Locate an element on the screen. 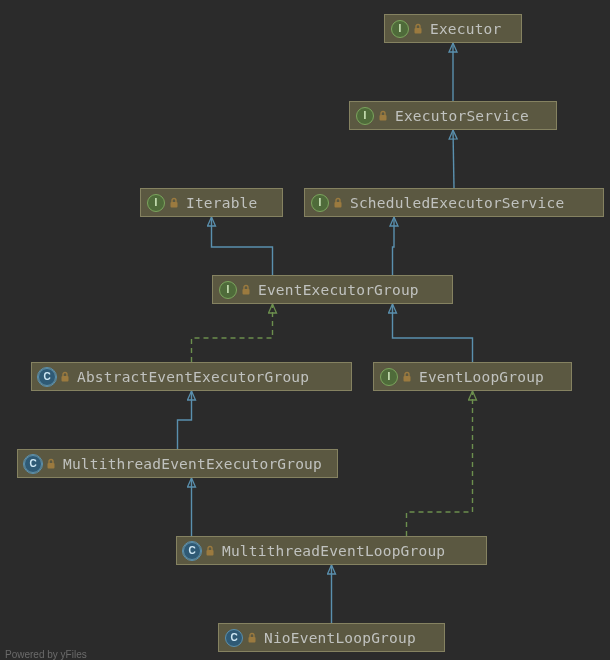 This screenshot has height=660, width=610. node-executor: I Executor is located at coordinates (453, 28).